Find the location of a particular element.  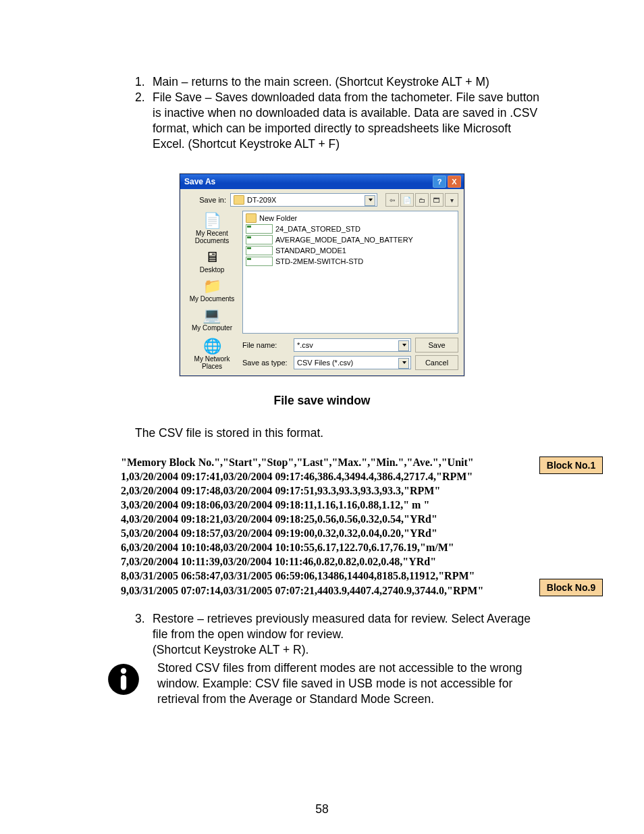

help-button: ? is located at coordinates (439, 182).